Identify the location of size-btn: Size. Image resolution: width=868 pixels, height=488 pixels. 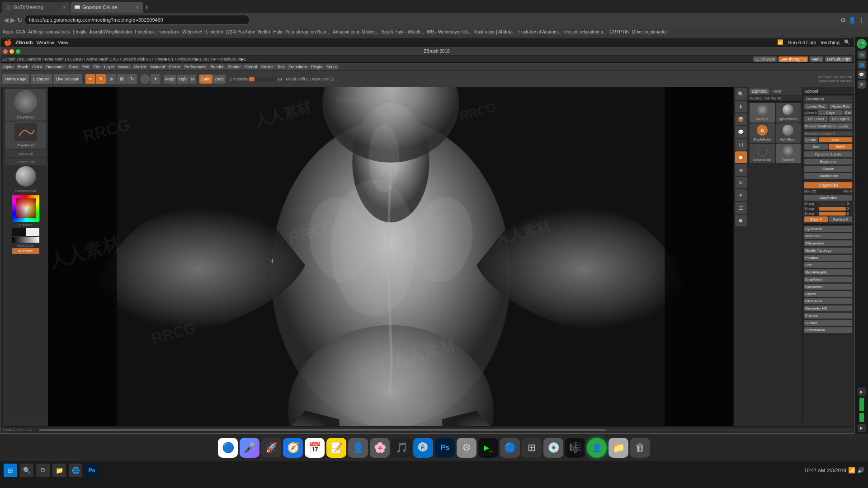
(828, 265).